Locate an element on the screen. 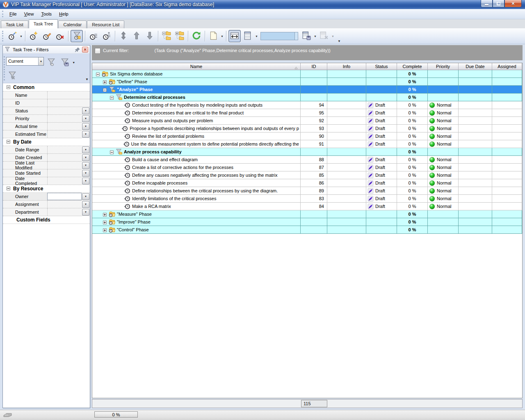  tree-name-cell: Determine processes that are critical to… is located at coordinates (196, 113).